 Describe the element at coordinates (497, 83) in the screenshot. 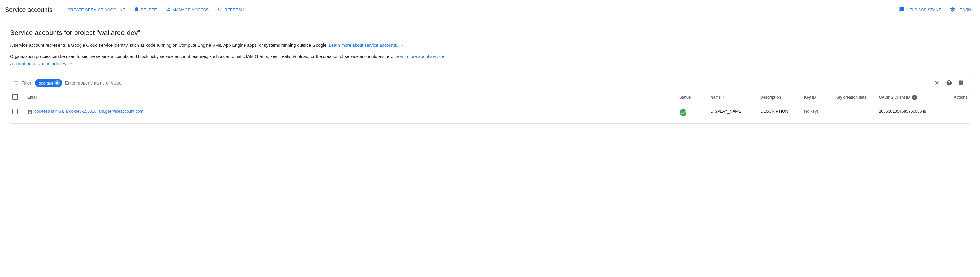

I see `filter-input` at that location.